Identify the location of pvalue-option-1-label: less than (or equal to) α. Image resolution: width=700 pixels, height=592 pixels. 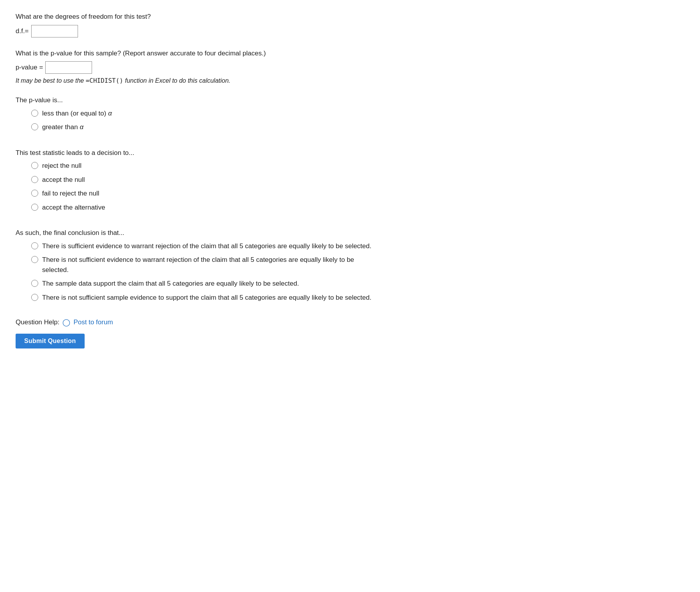
(77, 114).